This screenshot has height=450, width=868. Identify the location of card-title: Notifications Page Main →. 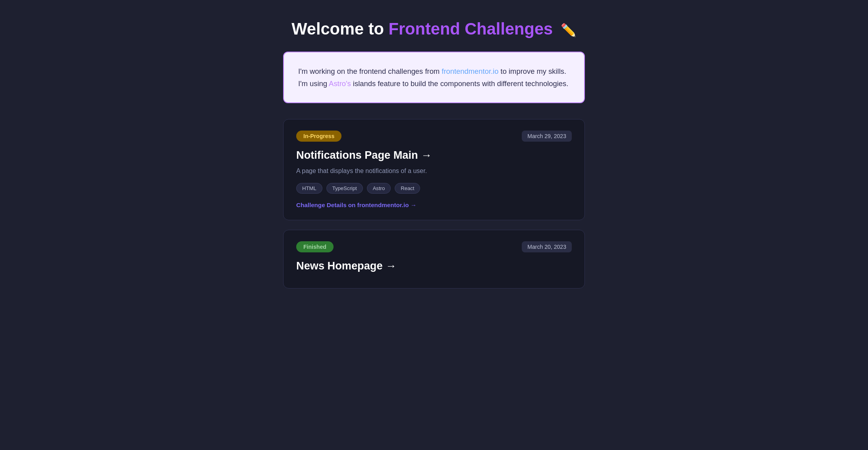
(434, 155).